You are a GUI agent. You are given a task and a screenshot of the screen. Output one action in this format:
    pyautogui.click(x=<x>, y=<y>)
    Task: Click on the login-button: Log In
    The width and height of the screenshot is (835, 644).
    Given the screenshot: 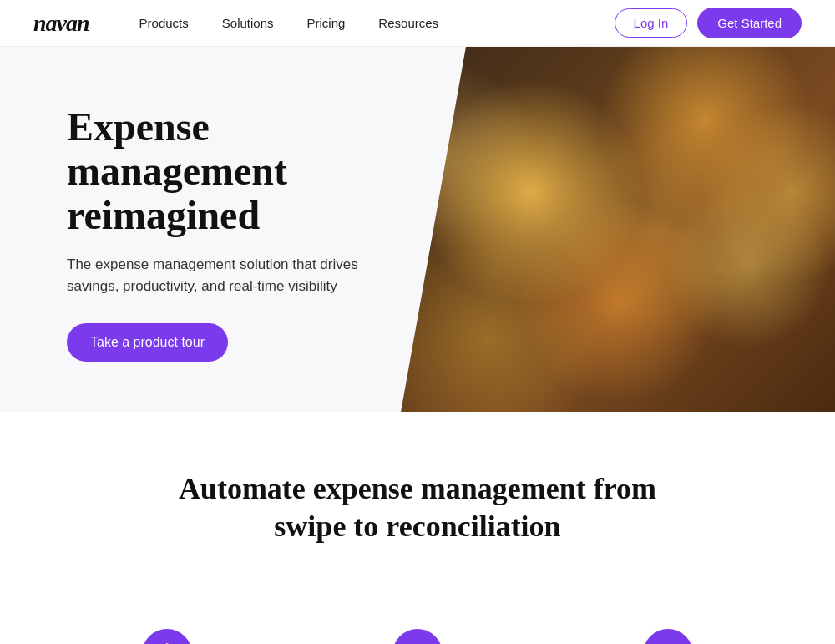 What is the action you would take?
    pyautogui.click(x=651, y=23)
    